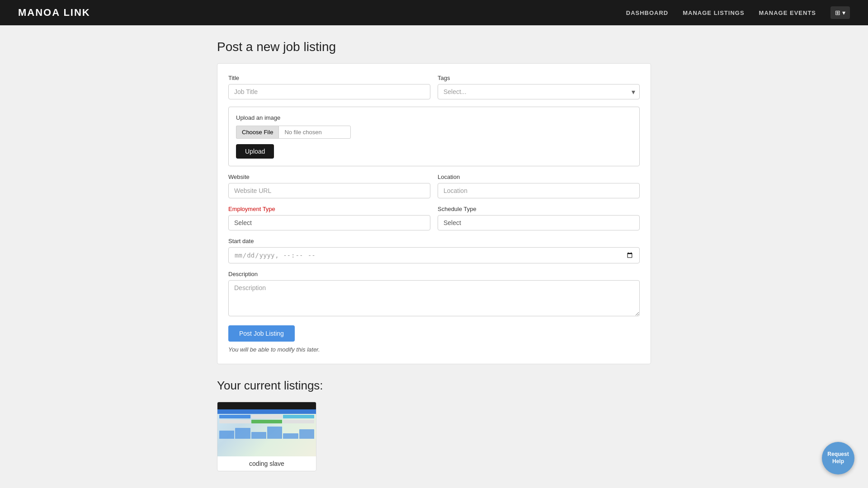  What do you see at coordinates (434, 132) in the screenshot?
I see `file-input-row: Choose File No file chosen` at bounding box center [434, 132].